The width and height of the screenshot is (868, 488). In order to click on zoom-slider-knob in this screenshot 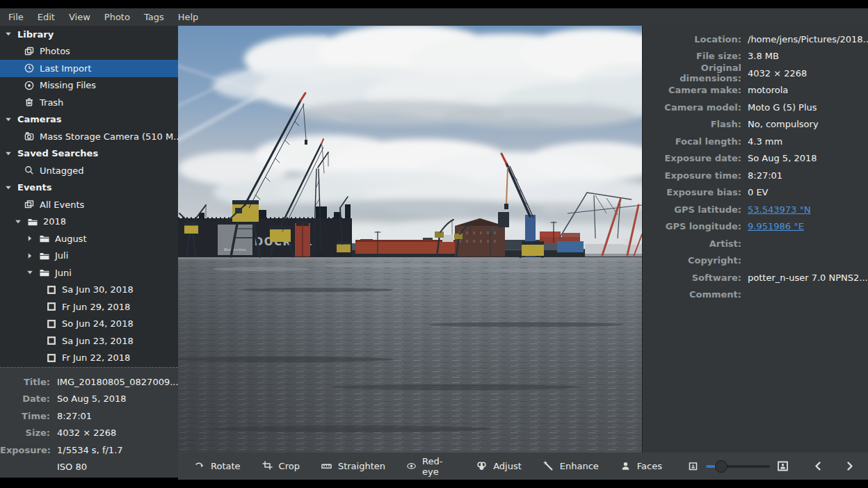, I will do `click(721, 466)`.